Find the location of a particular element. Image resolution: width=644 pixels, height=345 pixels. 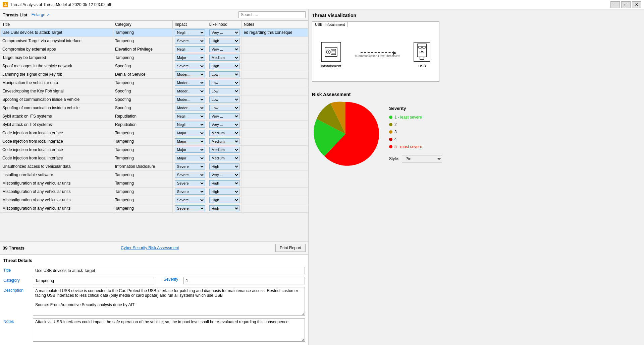

table-row: Installing unreliable softwareTamperingS… is located at coordinates (154, 175).